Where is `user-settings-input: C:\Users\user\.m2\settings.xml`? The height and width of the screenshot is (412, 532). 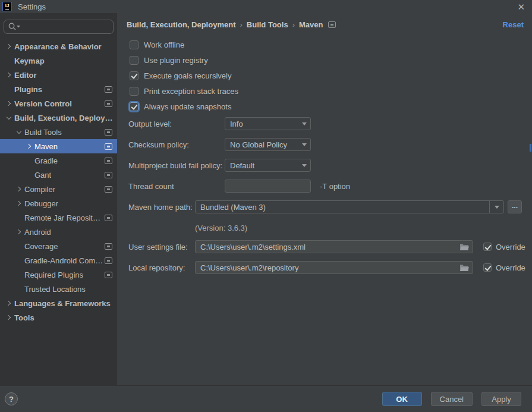
user-settings-input: C:\Users\user\.m2\settings.xml is located at coordinates (334, 247).